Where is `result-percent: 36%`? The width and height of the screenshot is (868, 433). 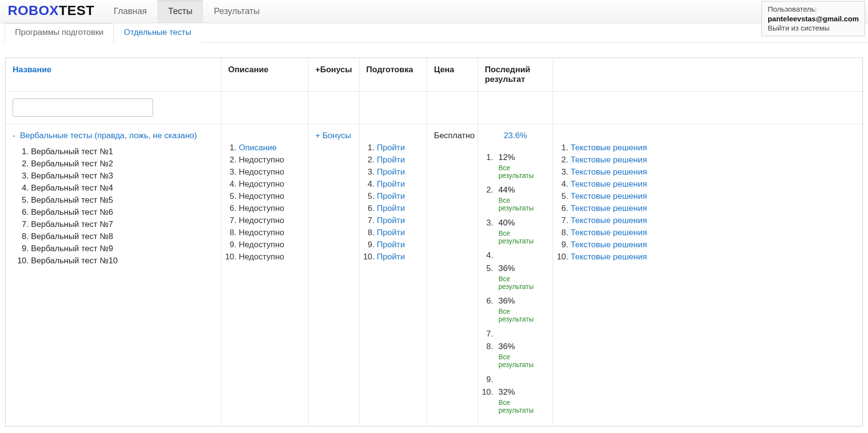
result-percent: 36% is located at coordinates (507, 301).